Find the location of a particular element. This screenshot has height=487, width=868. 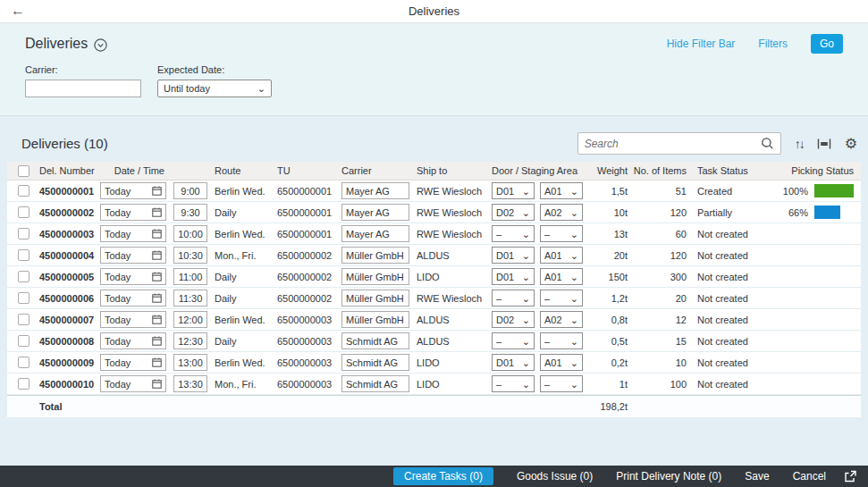

search-input is located at coordinates (669, 144).